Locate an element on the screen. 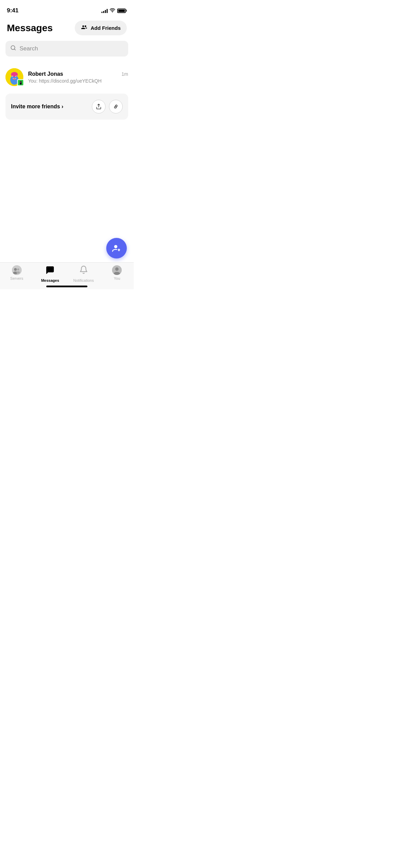  table-row: 📱 Robert Jonas 1m You: https://discord.g… is located at coordinates (67, 77).